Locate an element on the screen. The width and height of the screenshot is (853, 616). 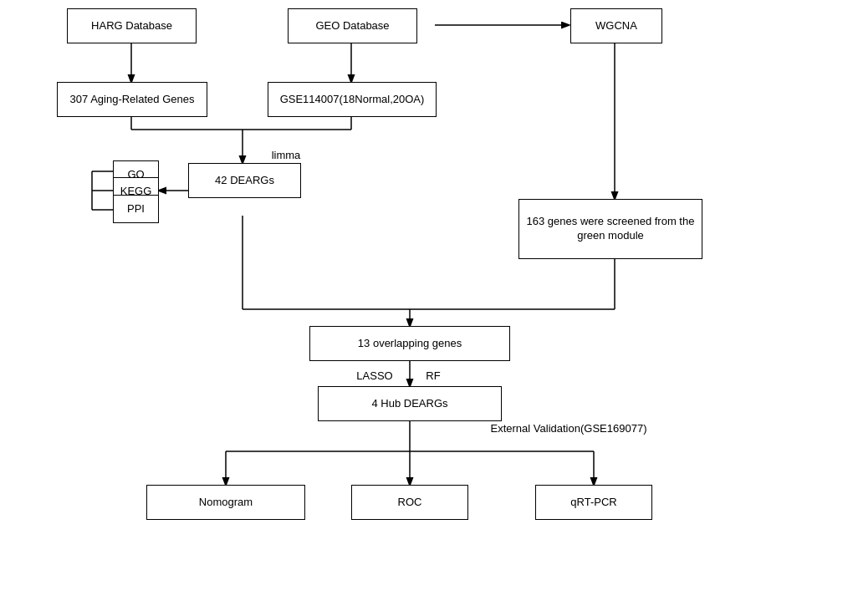
wgcna-box: WGCNA is located at coordinates (616, 26).